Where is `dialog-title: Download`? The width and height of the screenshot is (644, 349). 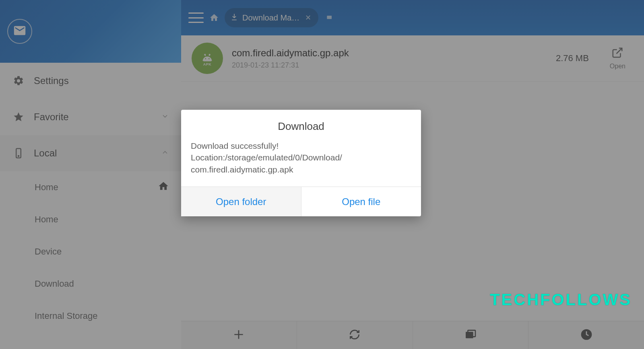 dialog-title: Download is located at coordinates (301, 125).